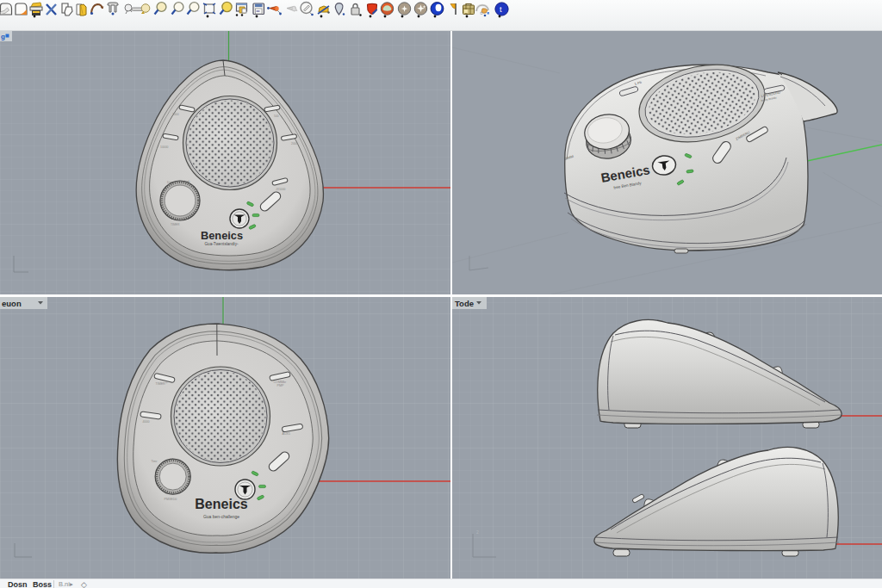 This screenshot has height=588, width=882. Describe the element at coordinates (477, 532) in the screenshot. I see `svg-text: 2` at that location.